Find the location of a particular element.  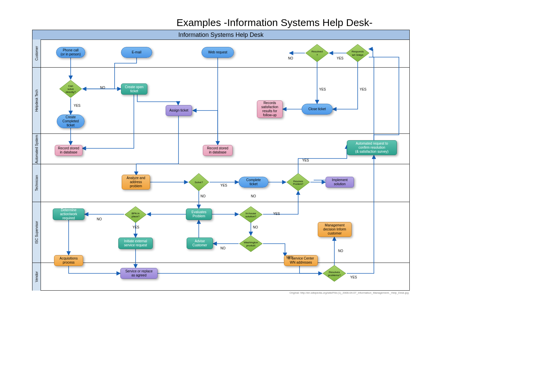

svg-text: w/i 3days is located at coordinates (357, 55).